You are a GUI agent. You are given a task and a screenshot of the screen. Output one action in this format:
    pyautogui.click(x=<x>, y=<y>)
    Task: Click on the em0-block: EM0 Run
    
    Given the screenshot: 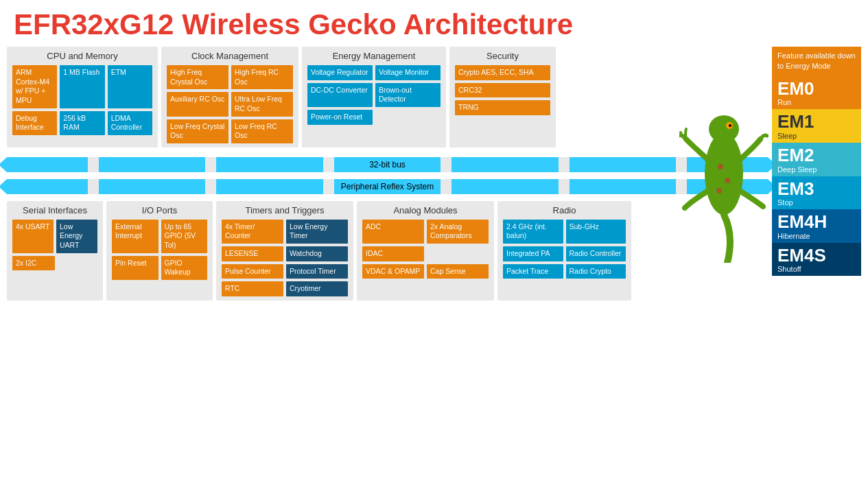 What is the action you would take?
    pyautogui.click(x=817, y=93)
    